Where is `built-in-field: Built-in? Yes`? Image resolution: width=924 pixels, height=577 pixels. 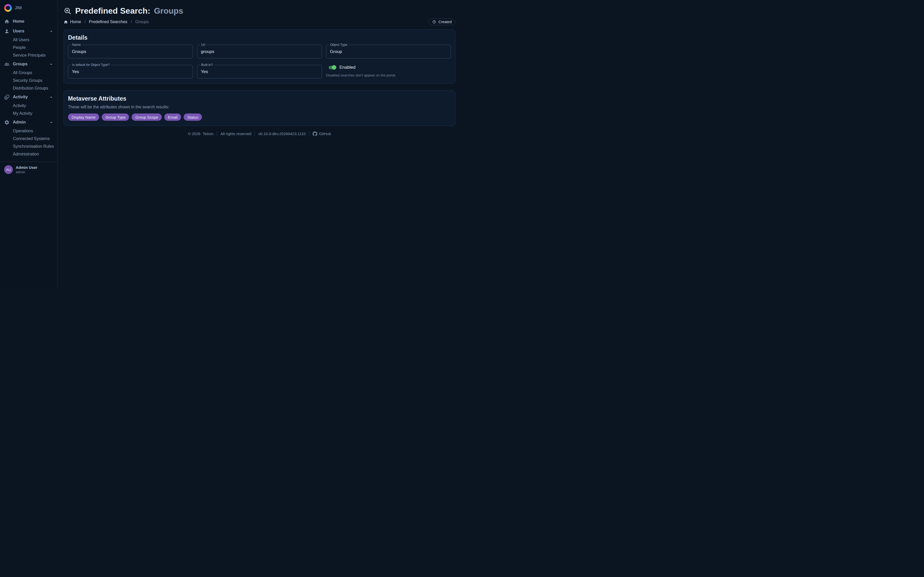 built-in-field: Built-in? Yes is located at coordinates (260, 72).